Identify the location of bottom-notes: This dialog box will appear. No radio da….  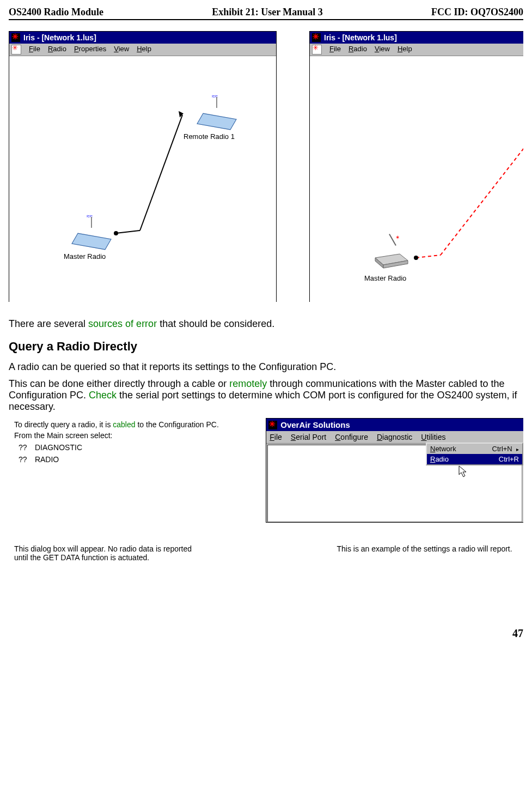
(266, 553).